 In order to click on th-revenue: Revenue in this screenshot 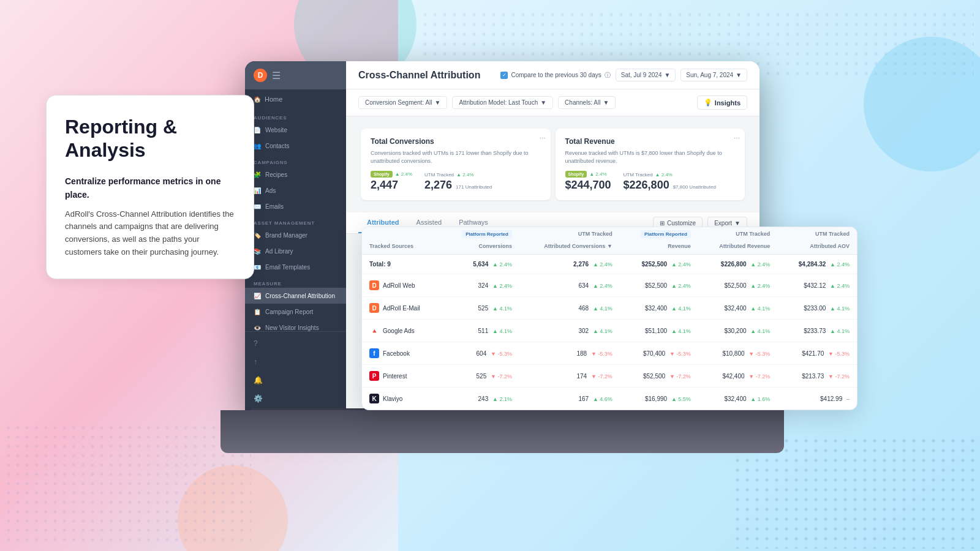, I will do `click(659, 247)`.